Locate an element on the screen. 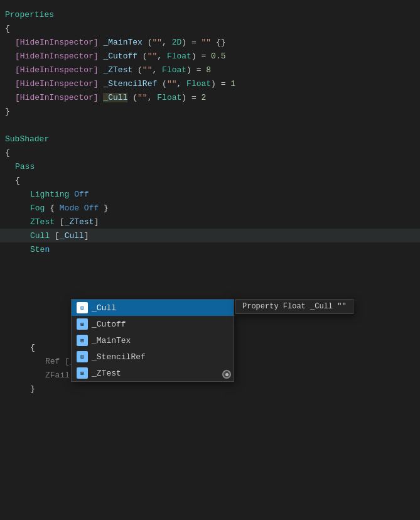 This screenshot has width=420, height=520. open-brace-1: { is located at coordinates (8, 29).